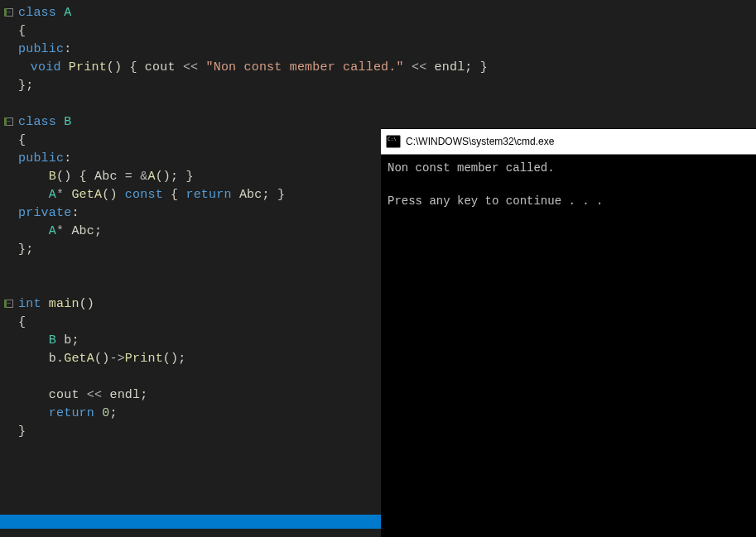 The height and width of the screenshot is (537, 756). I want to click on console-title-text: C:\WINDOWS\system32\cmd.exe, so click(480, 141).